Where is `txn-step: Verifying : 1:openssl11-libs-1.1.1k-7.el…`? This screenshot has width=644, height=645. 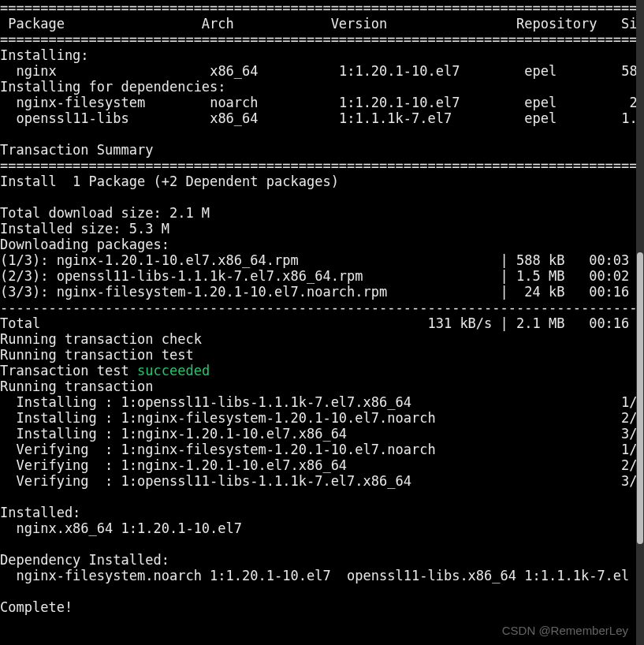
txn-step: Verifying : 1:openssl11-libs-1.1.1k-7.el… is located at coordinates (318, 481).